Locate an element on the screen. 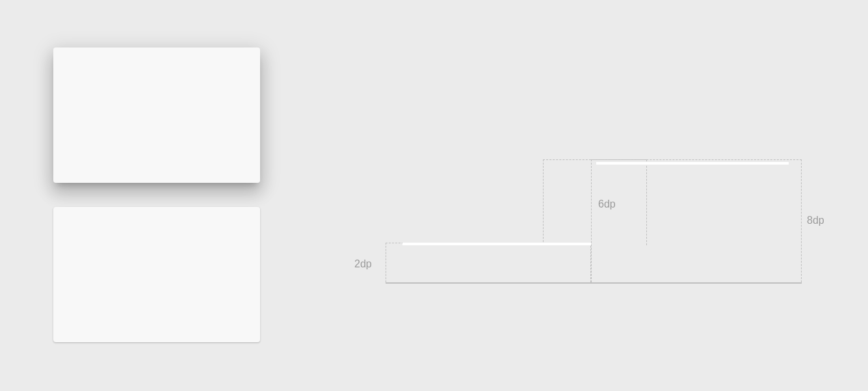 The image size is (868, 391). elevation-card-high is located at coordinates (157, 115).